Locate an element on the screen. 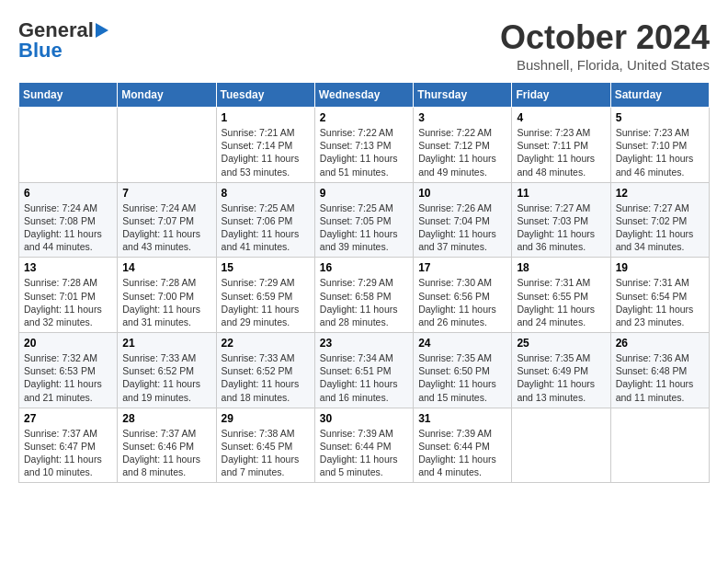 This screenshot has height=563, width=728. calendar-cell: 24Sunrise: 7:35 AMSunset: 6:50 PMDayligh… is located at coordinates (463, 371).